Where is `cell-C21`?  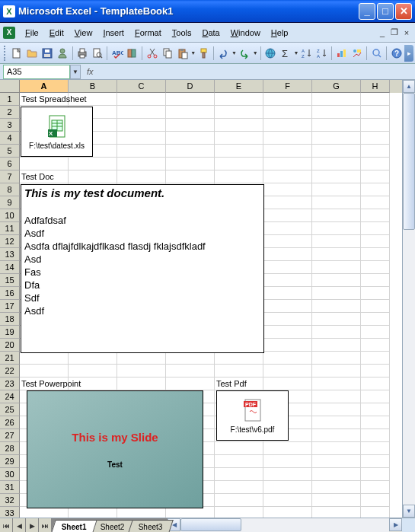
cell-C21 is located at coordinates (142, 358).